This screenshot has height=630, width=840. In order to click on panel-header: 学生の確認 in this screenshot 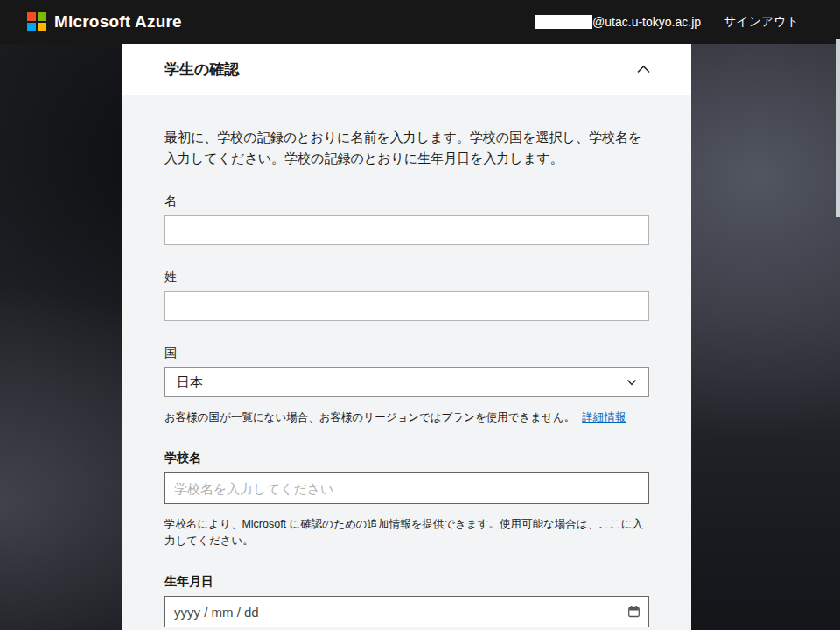, I will do `click(407, 69)`.